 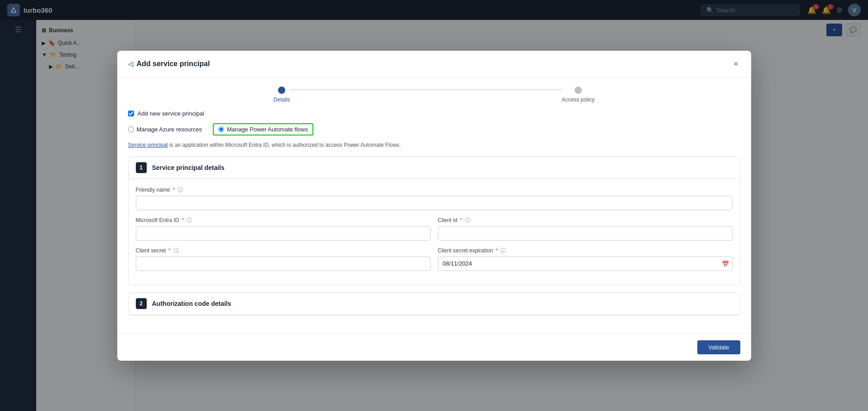 What do you see at coordinates (578, 100) in the screenshot?
I see `step-label-access: Access policy` at bounding box center [578, 100].